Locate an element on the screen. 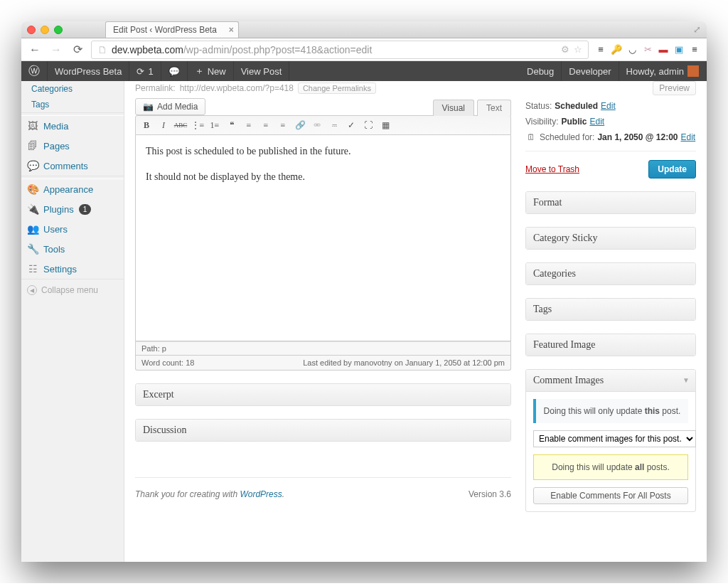  nav-back-button: ← is located at coordinates (35, 50).